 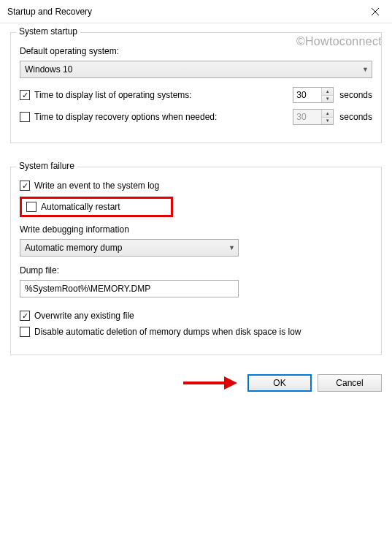 What do you see at coordinates (196, 12) in the screenshot?
I see `titlebar: Startup and Recovery` at bounding box center [196, 12].